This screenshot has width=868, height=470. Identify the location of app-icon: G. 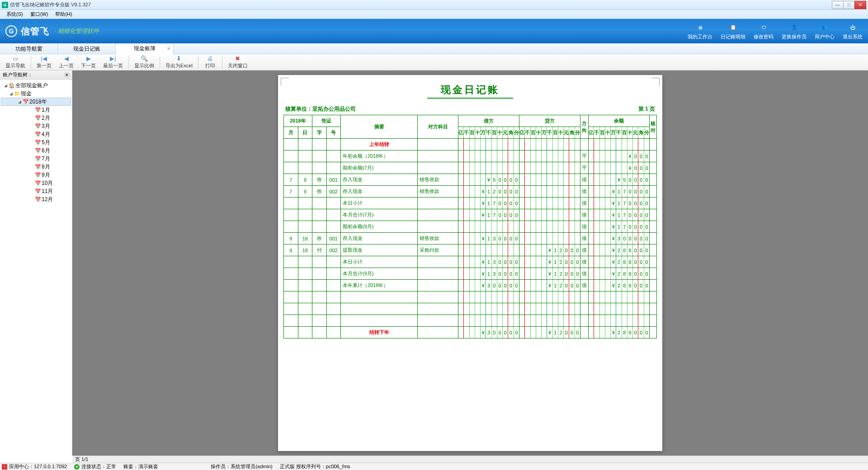
(5, 5).